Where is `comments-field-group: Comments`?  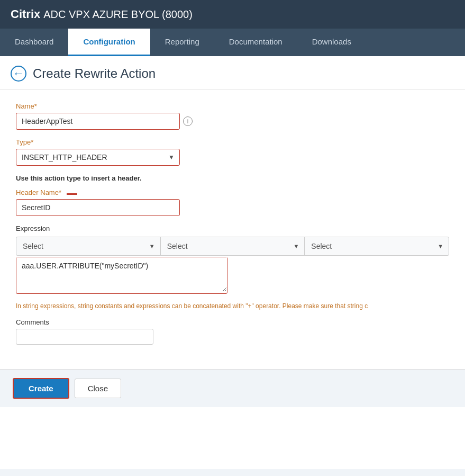
comments-field-group: Comments is located at coordinates (233, 331).